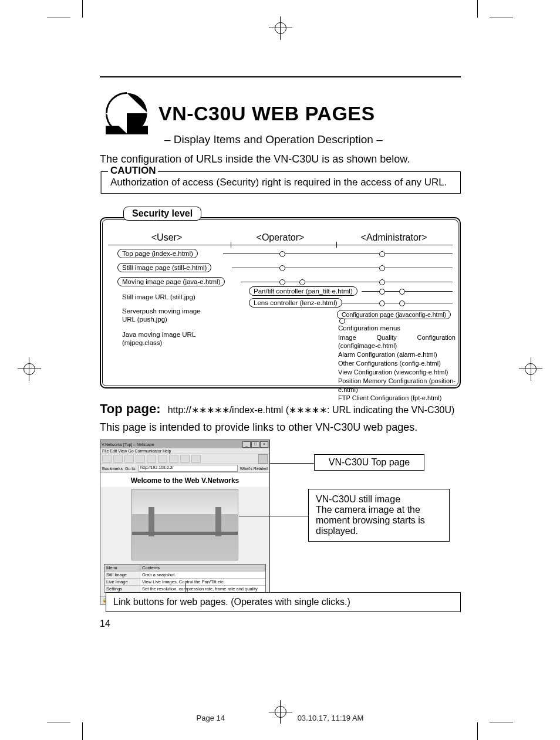 This screenshot has height=740, width=560. I want to click on config-other: Other Configurations (config-e.html), so click(397, 364).